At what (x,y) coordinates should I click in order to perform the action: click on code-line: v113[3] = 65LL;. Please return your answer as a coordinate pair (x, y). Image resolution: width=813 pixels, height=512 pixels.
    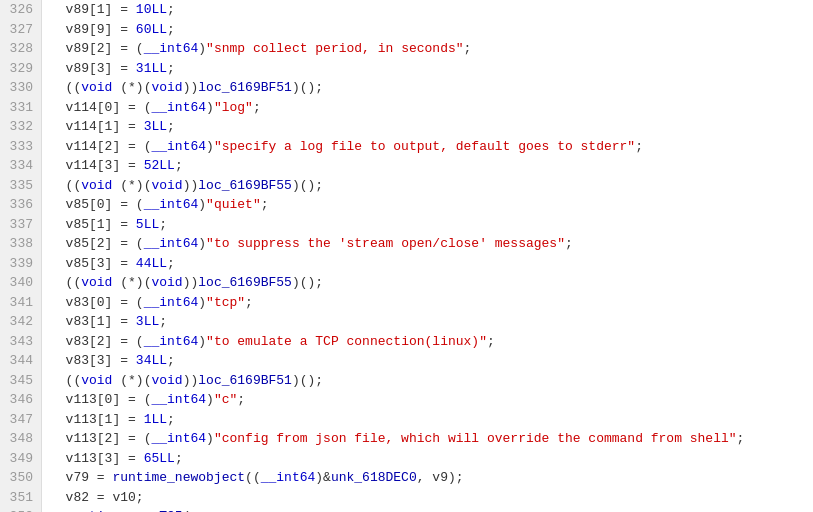
    Looking at the image, I should click on (428, 459).